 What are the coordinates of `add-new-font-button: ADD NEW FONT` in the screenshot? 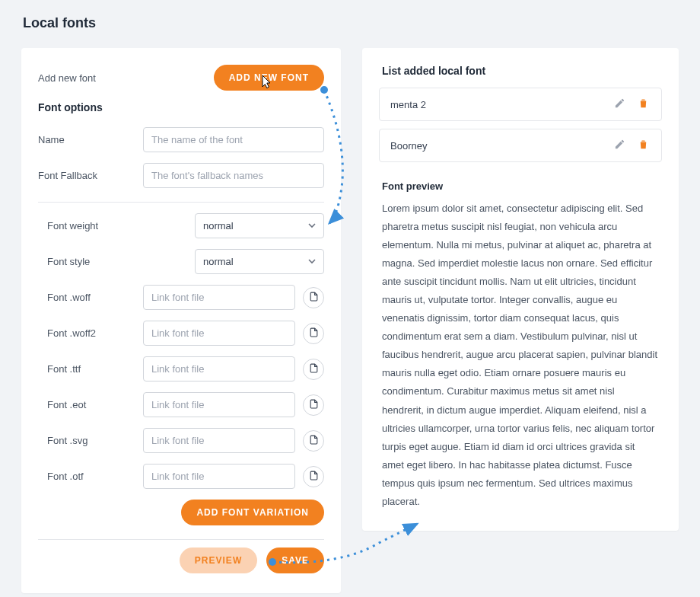 It's located at (269, 78).